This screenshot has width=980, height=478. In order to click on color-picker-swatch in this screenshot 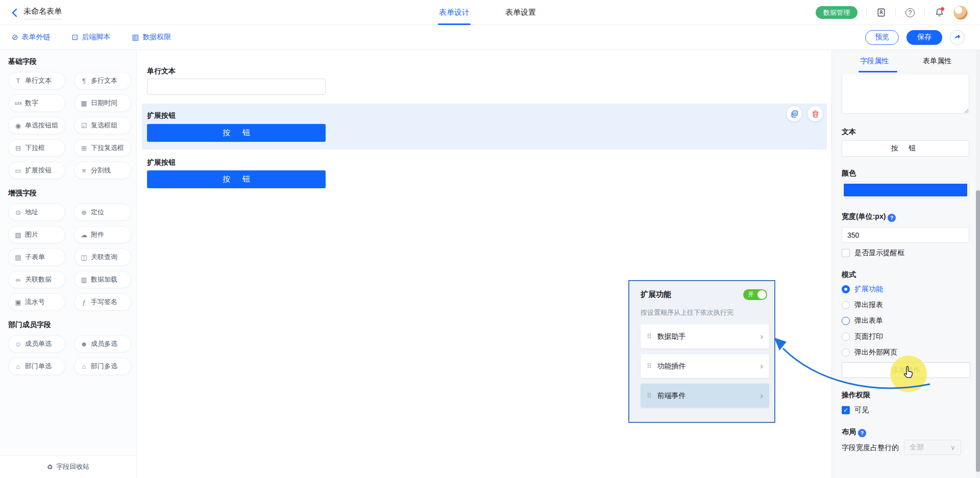, I will do `click(905, 190)`.